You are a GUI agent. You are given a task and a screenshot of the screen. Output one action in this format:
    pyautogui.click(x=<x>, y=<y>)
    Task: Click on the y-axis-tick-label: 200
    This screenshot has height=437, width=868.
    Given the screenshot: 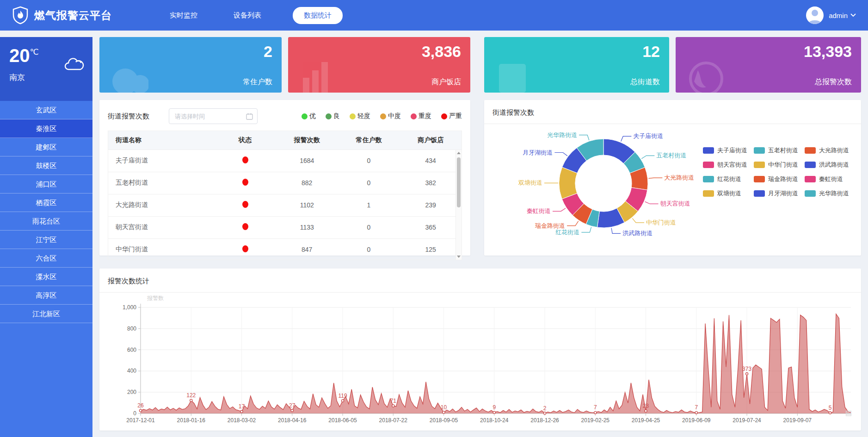 What is the action you would take?
    pyautogui.click(x=132, y=392)
    